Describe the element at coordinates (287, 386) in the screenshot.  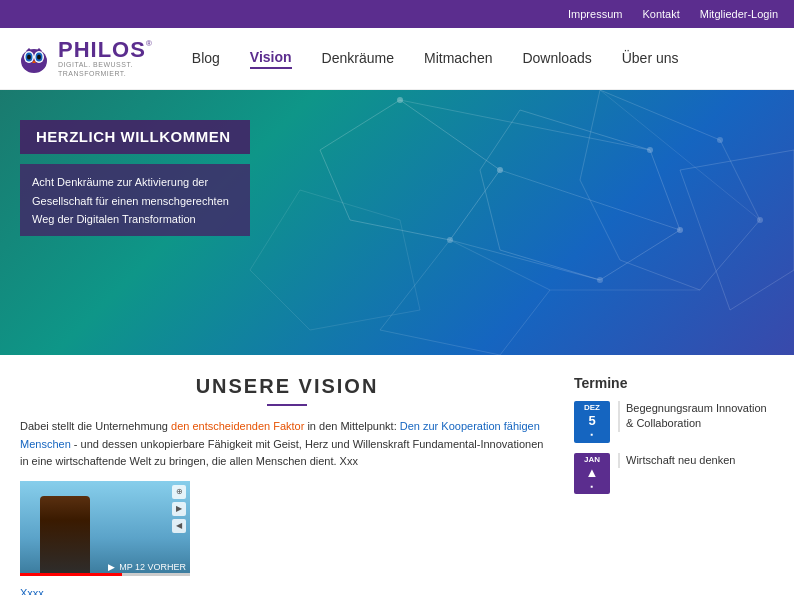
I see `vision-title: UNSERE VISION` at that location.